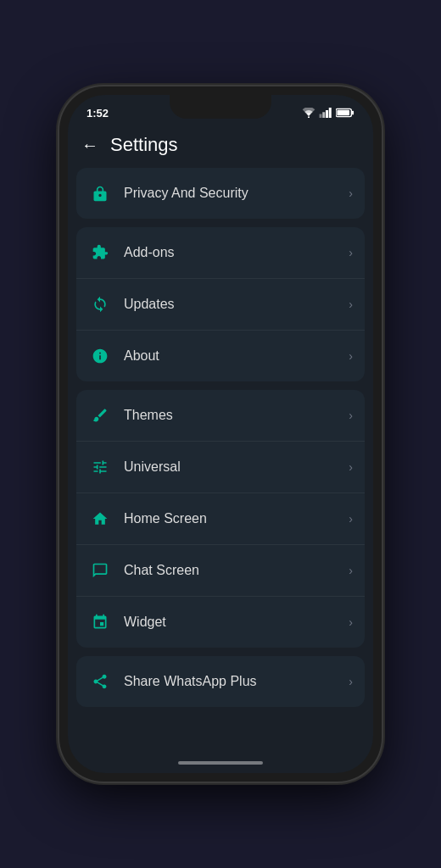 The width and height of the screenshot is (441, 868). I want to click on settings-item-themes: Themes ›, so click(220, 415).